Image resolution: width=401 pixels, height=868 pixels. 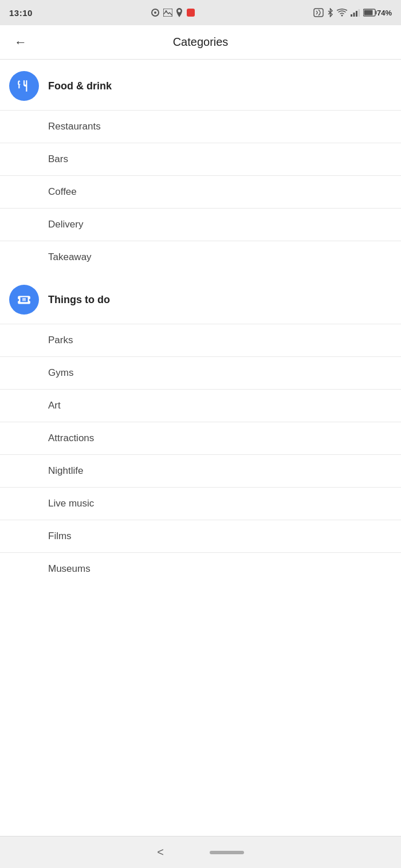 I want to click on bottom-nav: <, so click(x=200, y=852).